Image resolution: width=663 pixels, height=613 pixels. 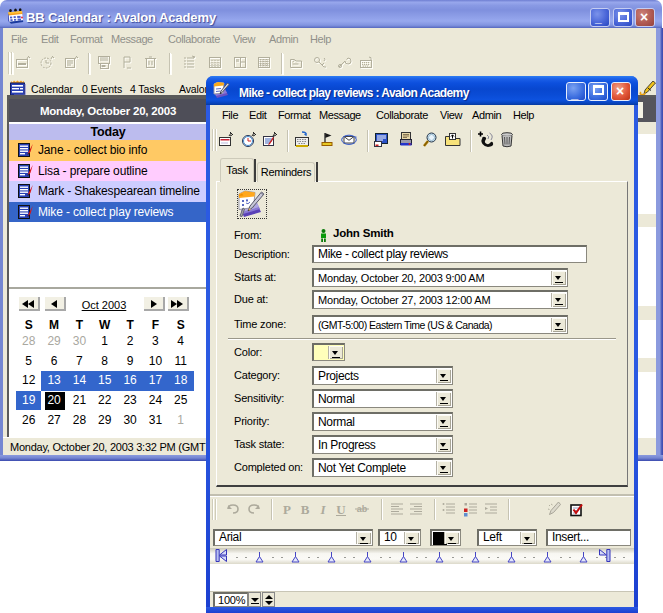 What do you see at coordinates (287, 510) in the screenshot?
I see `svg-text: P` at bounding box center [287, 510].